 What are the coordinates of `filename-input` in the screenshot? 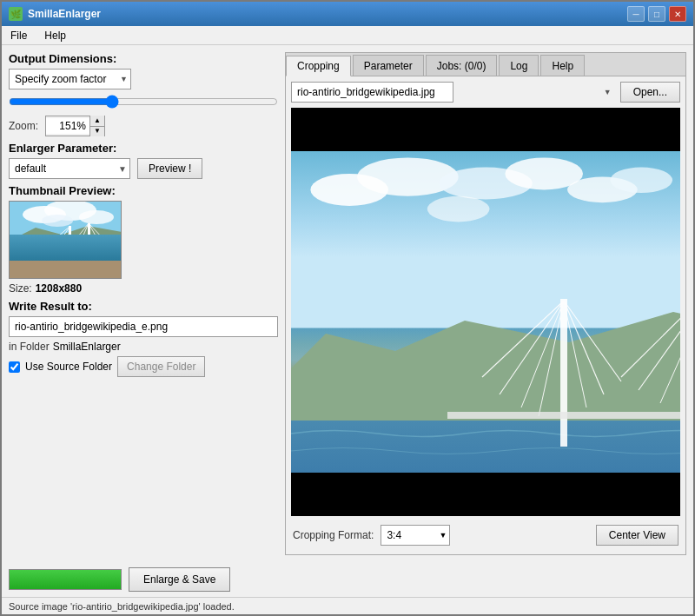 It's located at (143, 327).